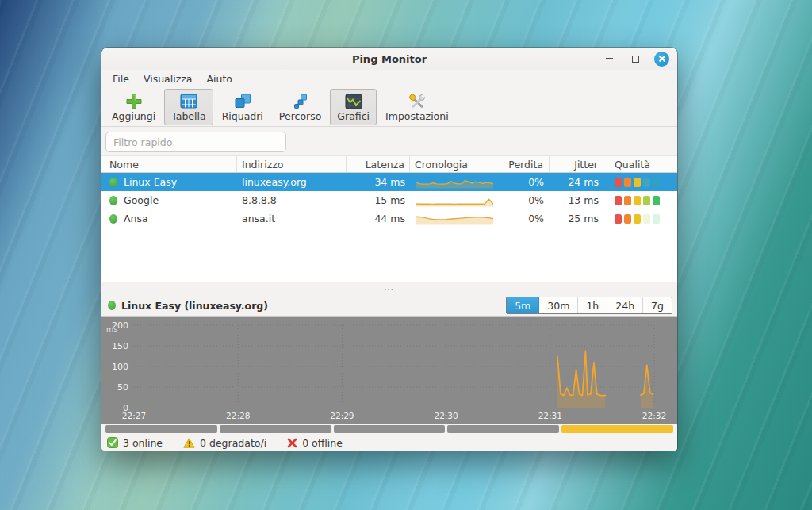 This screenshot has height=510, width=812. Describe the element at coordinates (342, 416) in the screenshot. I see `svg-text: 22:29` at that location.